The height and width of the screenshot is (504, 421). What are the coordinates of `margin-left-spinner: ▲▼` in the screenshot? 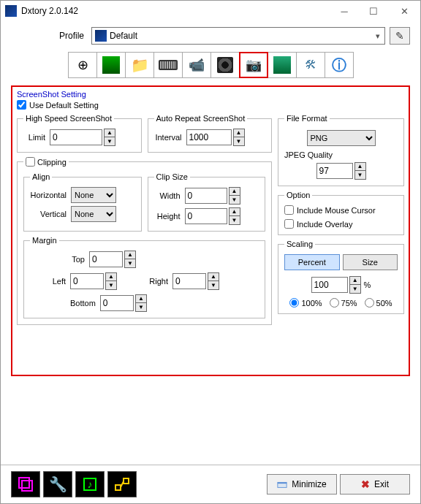 It's located at (111, 281).